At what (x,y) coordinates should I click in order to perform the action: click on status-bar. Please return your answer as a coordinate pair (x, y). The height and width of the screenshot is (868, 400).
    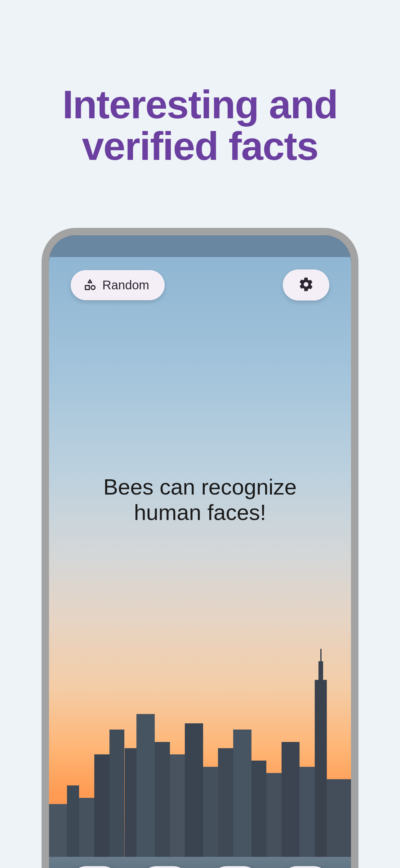
    Looking at the image, I should click on (200, 246).